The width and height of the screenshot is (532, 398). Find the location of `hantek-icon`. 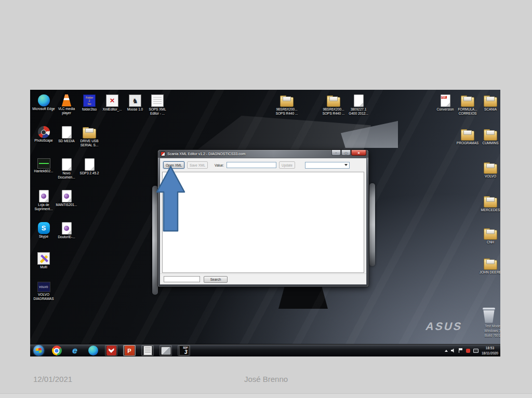

hantek-icon is located at coordinates (44, 163).